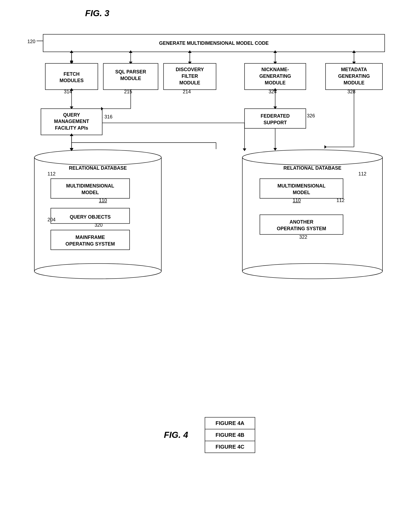 The height and width of the screenshot is (532, 419). Describe the element at coordinates (97, 13) in the screenshot. I see `fig3-title: FIG. 3` at that location.